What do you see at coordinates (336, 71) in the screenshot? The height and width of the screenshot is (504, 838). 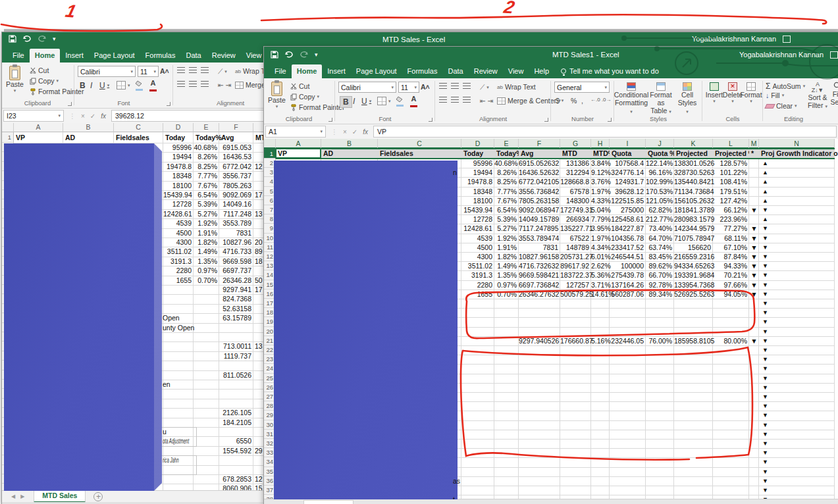 I see `ribbon-tab-insert: Insert` at bounding box center [336, 71].